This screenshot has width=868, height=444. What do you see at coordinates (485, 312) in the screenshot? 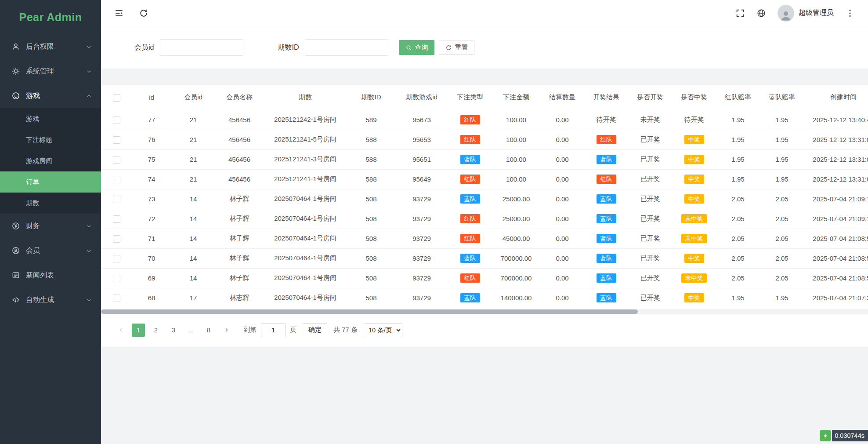
I see `horizontal-scrollbar` at bounding box center [485, 312].